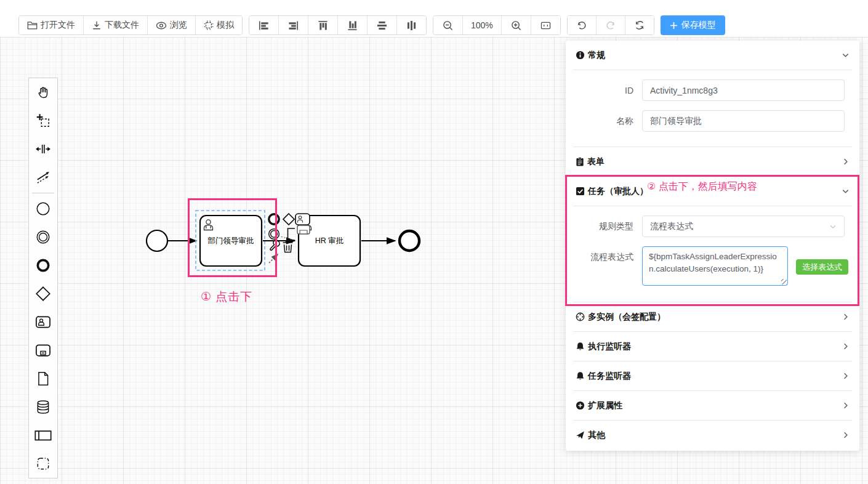 The height and width of the screenshot is (484, 868). Describe the element at coordinates (382, 26) in the screenshot. I see `align-vertical-center-icon` at that location.